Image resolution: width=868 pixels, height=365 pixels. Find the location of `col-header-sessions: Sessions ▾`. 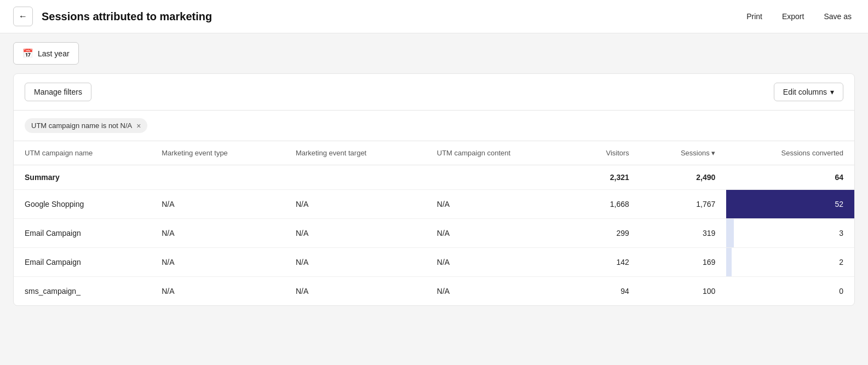

col-header-sessions: Sessions ▾ is located at coordinates (683, 153).